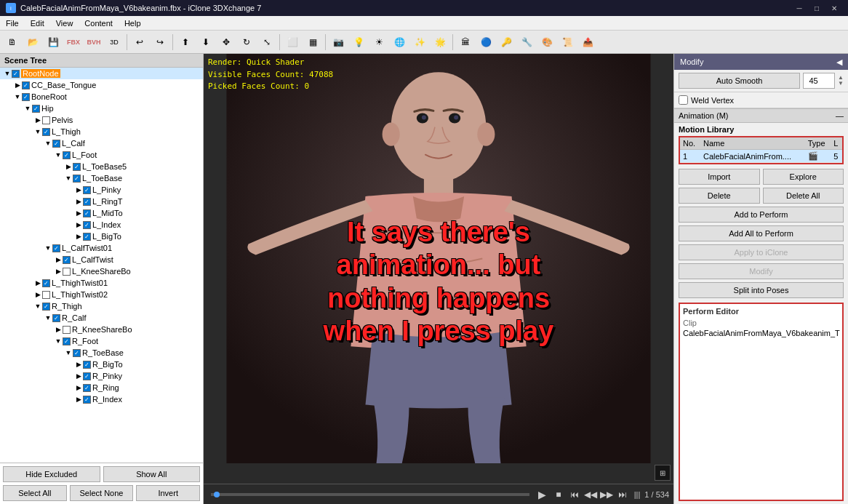 The image size is (848, 504). I want to click on toolbar-fx: ✨, so click(420, 42).